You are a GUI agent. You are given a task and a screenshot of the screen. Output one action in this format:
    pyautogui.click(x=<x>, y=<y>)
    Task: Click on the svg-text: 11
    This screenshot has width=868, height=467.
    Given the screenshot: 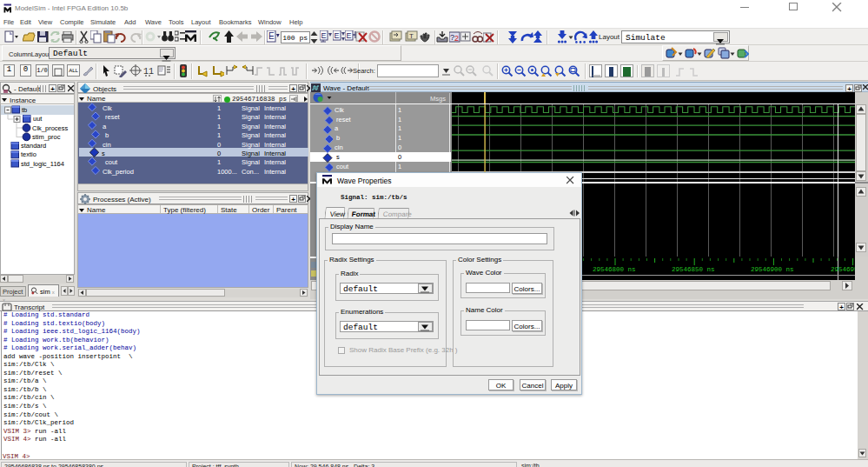 What is the action you would take?
    pyautogui.click(x=149, y=71)
    